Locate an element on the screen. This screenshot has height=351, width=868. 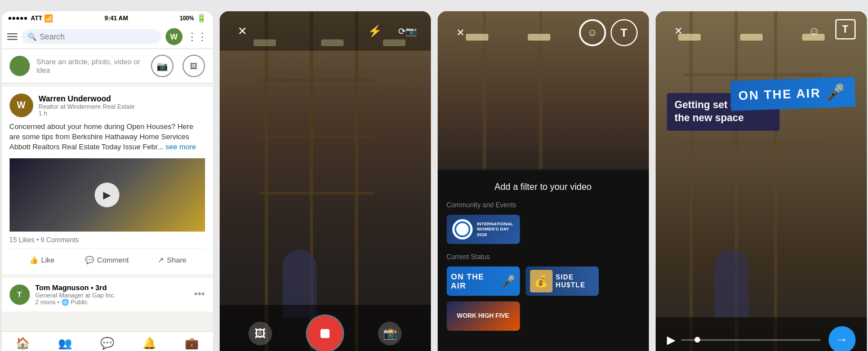
comment-button: 💬 Comment is located at coordinates (107, 260).